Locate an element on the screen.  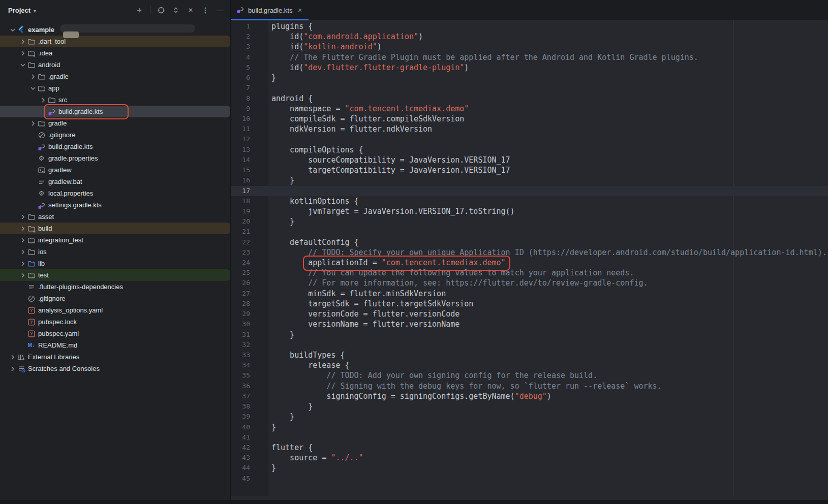
code-line-25: 25 // You can update the following value… is located at coordinates (530, 273).